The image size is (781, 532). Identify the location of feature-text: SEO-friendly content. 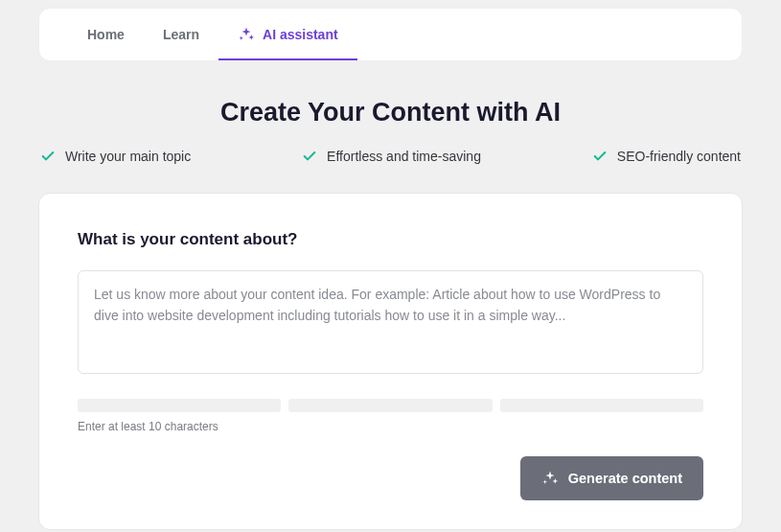
(678, 156).